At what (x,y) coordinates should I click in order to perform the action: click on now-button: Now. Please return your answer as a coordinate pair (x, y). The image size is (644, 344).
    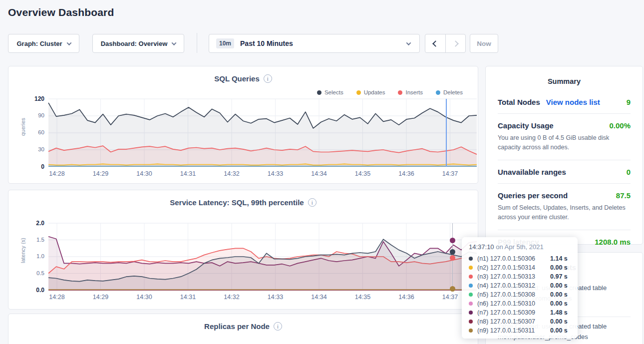
    Looking at the image, I should click on (484, 43).